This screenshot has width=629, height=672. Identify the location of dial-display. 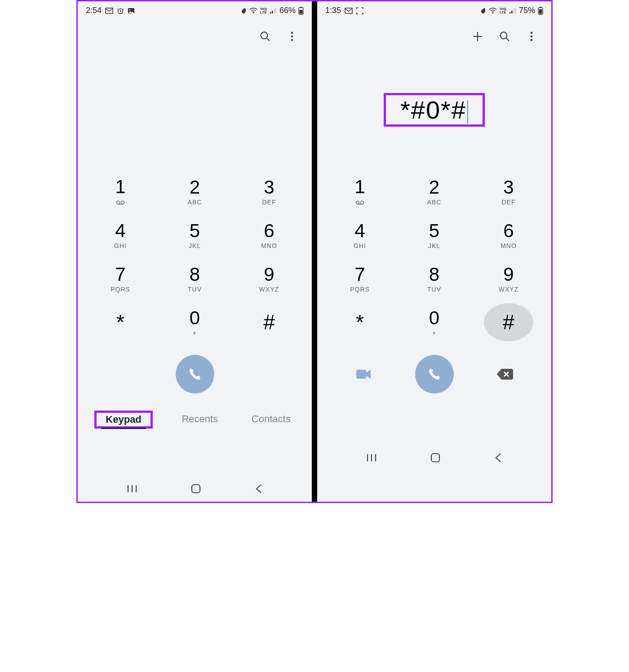
(195, 110).